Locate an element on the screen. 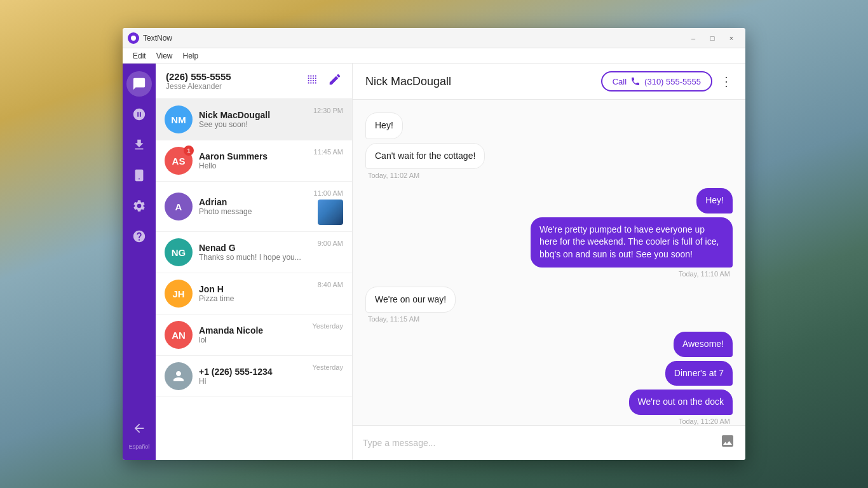 Image resolution: width=868 pixels, height=488 pixels. contact-name-jon: Jon H is located at coordinates (255, 289).